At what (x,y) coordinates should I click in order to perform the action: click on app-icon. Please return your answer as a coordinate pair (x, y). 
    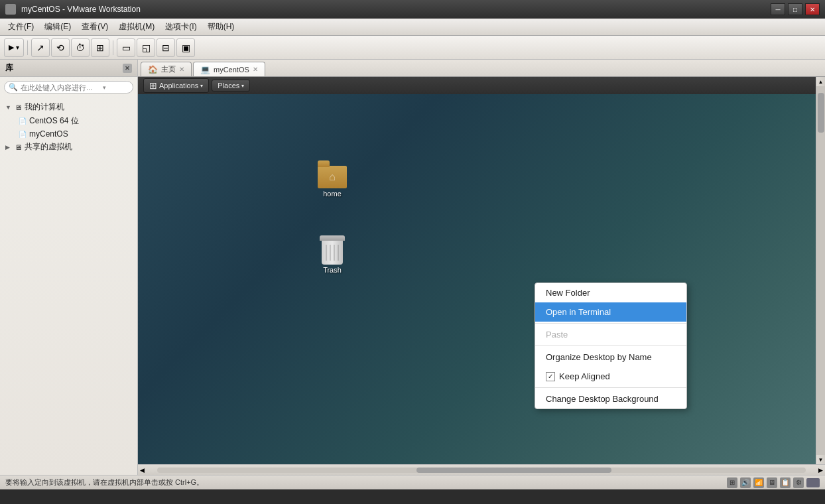
    Looking at the image, I should click on (11, 9).